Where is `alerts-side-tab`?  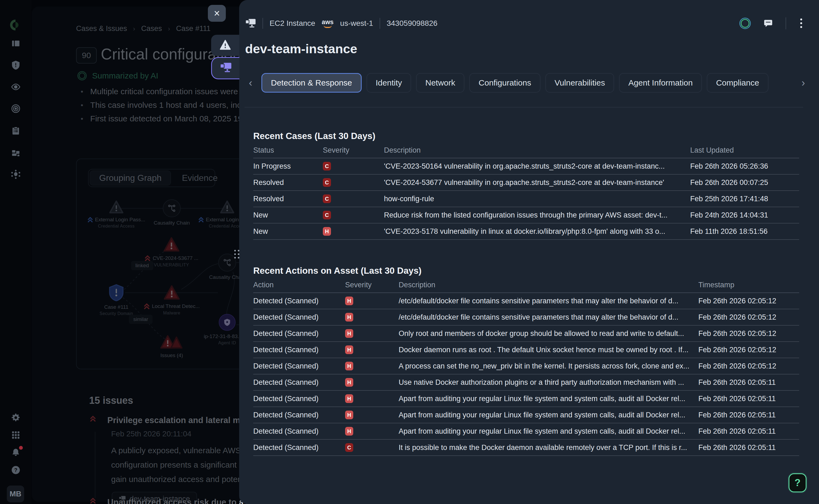 alerts-side-tab is located at coordinates (225, 45).